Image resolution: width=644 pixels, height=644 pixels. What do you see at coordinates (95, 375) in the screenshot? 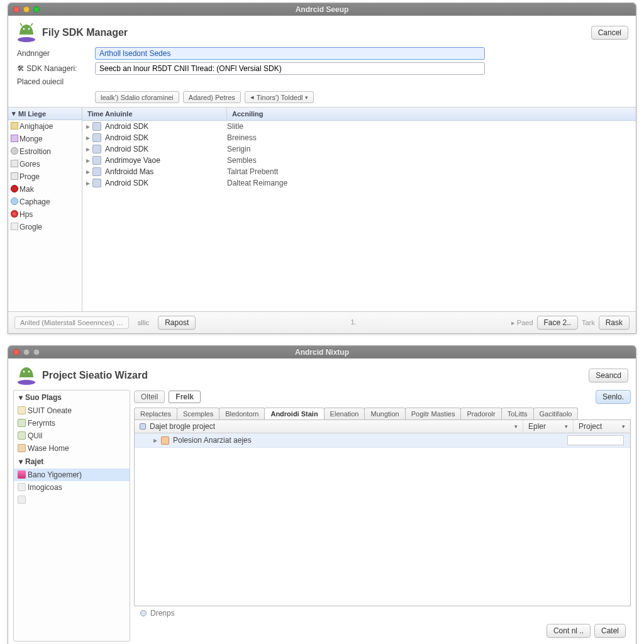
I see `page-title-2: Project Sieatio Wizard` at bounding box center [95, 375].